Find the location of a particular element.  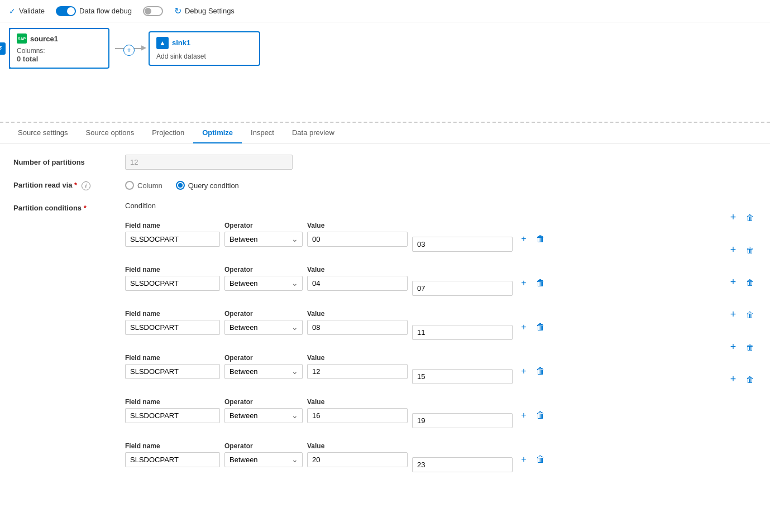

sink-icon: ▲ is located at coordinates (162, 43).